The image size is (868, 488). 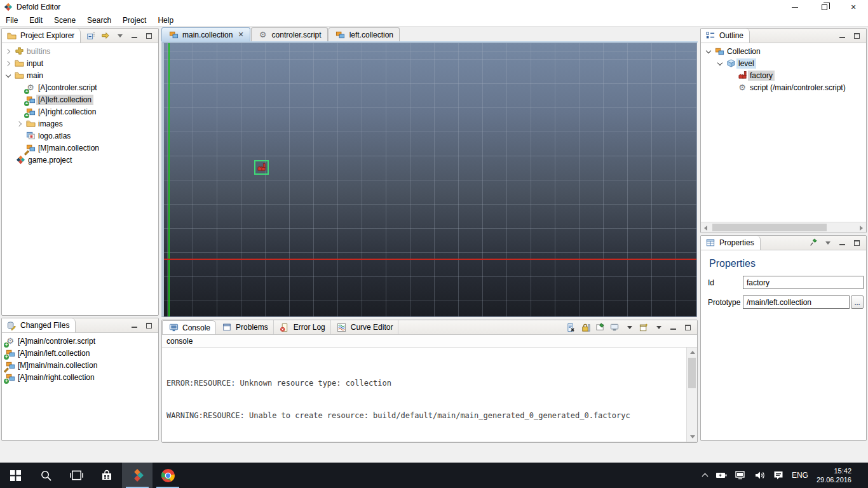 I want to click on menu-scene: Scene, so click(x=65, y=20).